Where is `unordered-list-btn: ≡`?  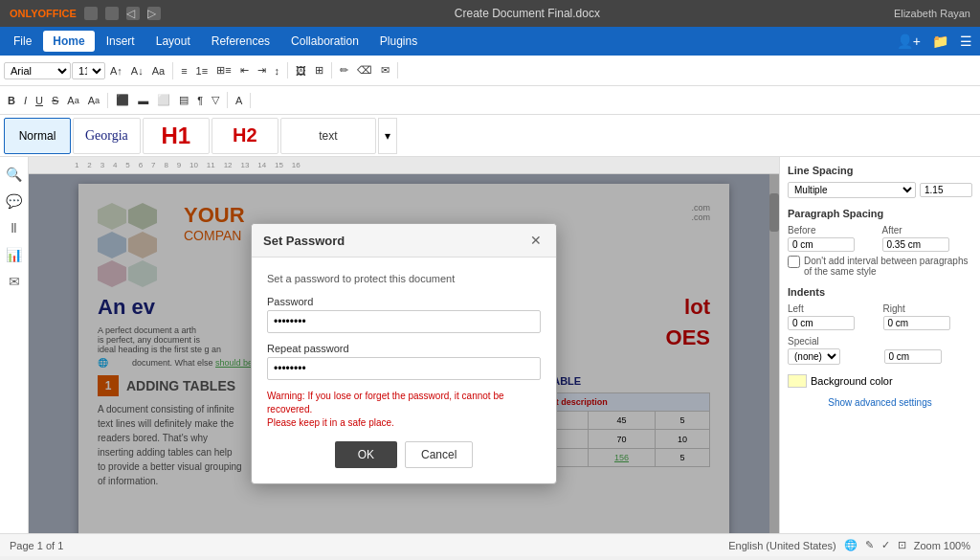 unordered-list-btn: ≡ is located at coordinates (184, 71).